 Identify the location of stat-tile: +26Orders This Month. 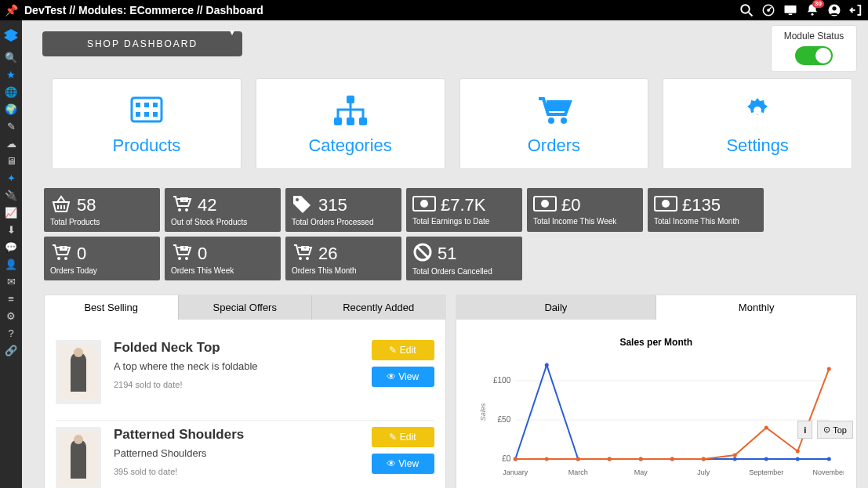
(343, 258).